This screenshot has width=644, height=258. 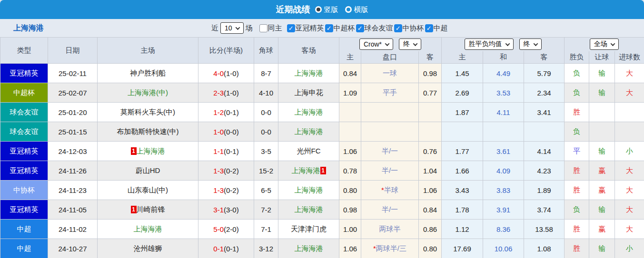 What do you see at coordinates (215, 29) in the screenshot?
I see `recent-label: 近` at bounding box center [215, 29].